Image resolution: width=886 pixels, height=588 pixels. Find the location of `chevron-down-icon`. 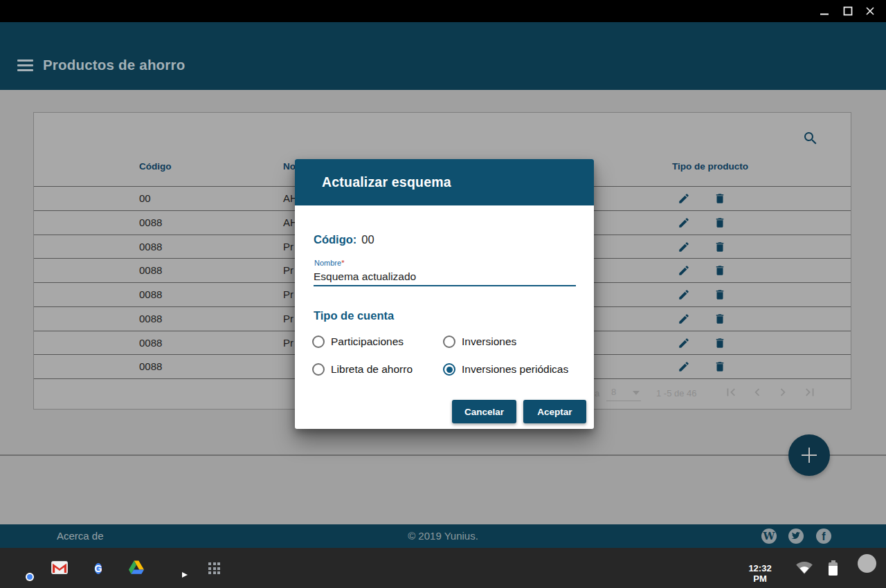

chevron-down-icon is located at coordinates (636, 393).